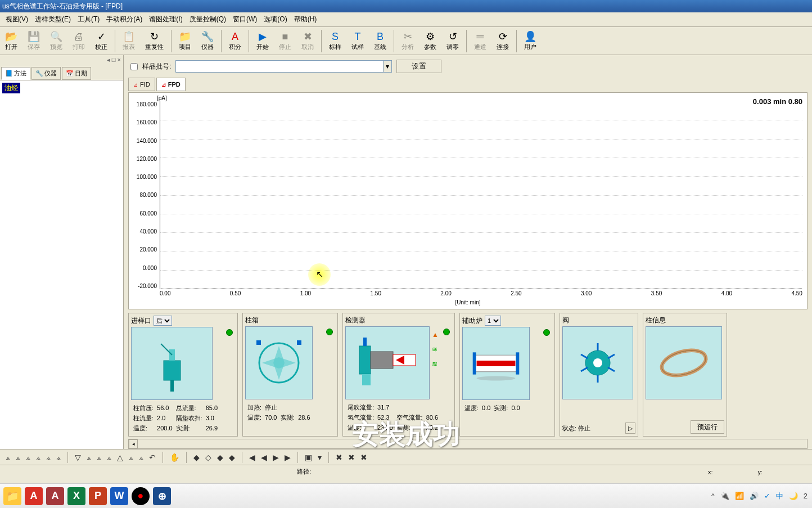  What do you see at coordinates (713, 496) in the screenshot?
I see `tray-up-icon: ^` at bounding box center [713, 496].